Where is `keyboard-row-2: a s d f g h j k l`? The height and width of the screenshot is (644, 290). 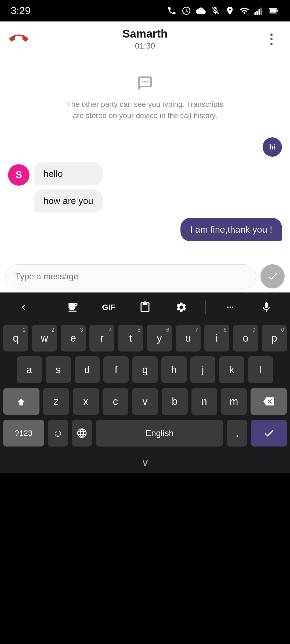 keyboard-row-2: a s d f g h j k l is located at coordinates (145, 370).